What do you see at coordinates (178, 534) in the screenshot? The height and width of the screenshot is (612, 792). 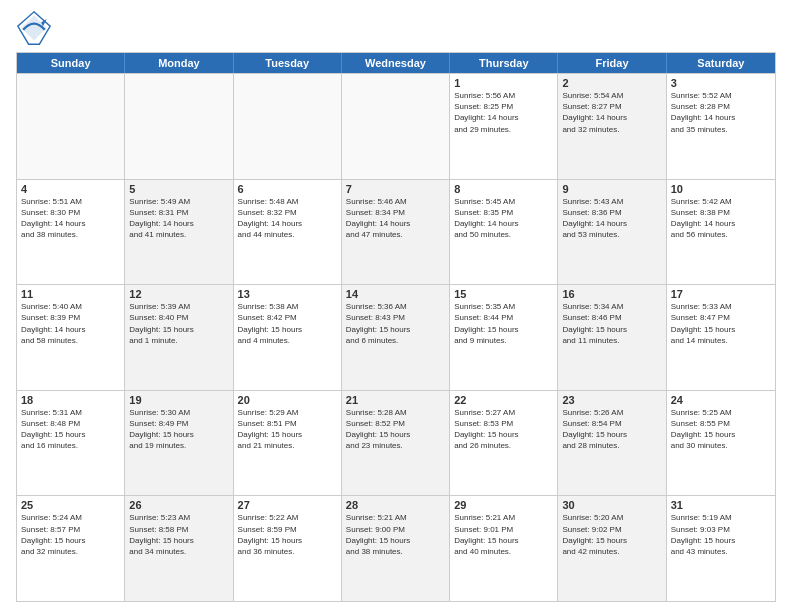 I see `day-info: Sunrise: 5:23 AM Sunset: 8:58 PM Dayligh…` at bounding box center [178, 534].